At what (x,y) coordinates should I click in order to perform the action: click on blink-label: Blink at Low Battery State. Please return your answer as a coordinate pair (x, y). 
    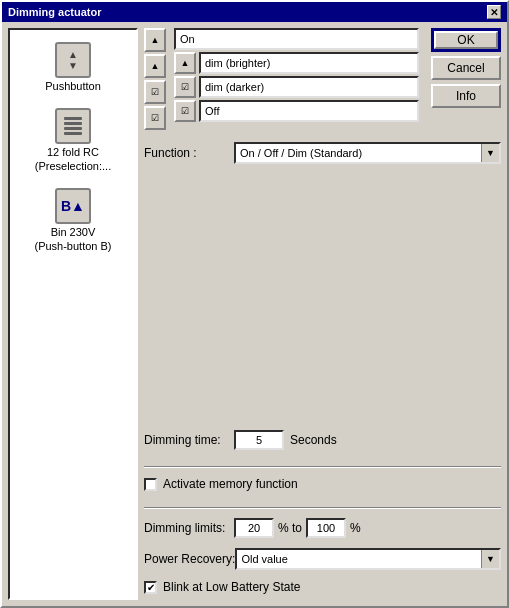
    Looking at the image, I should click on (232, 587).